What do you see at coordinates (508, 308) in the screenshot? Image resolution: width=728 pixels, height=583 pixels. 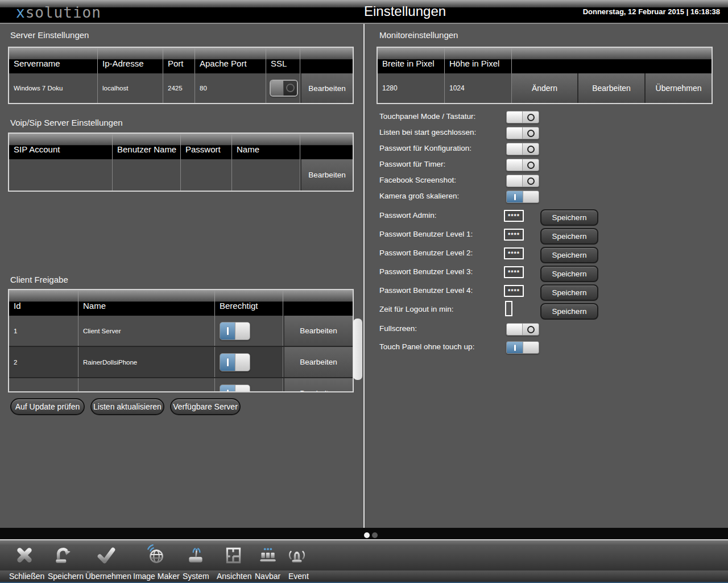 I see `logout-zeit-field` at bounding box center [508, 308].